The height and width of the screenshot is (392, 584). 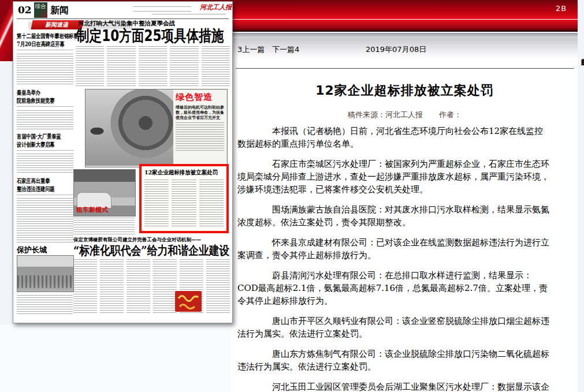 I want to click on article-meta: 稿件来源：河北工人报作者：, so click(x=404, y=115).